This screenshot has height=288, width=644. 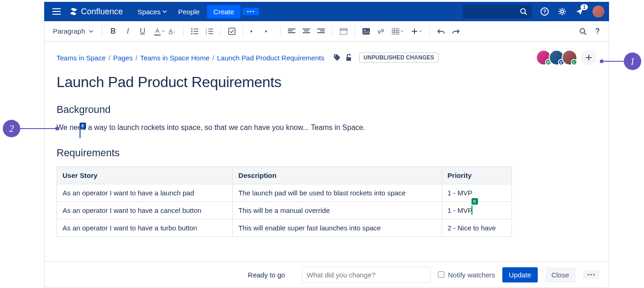 What do you see at coordinates (338, 176) in the screenshot?
I see `col-description: Description` at bounding box center [338, 176].